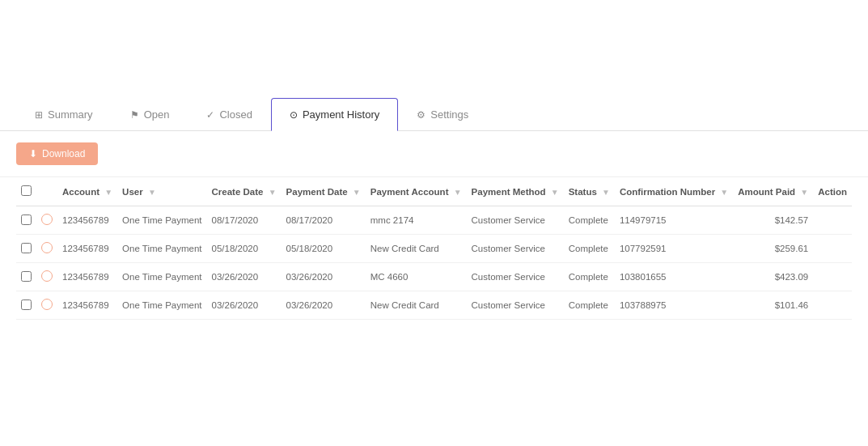 The image size is (868, 446). Describe the element at coordinates (674, 277) in the screenshot. I see `row-confirmation-number: 103801655` at that location.